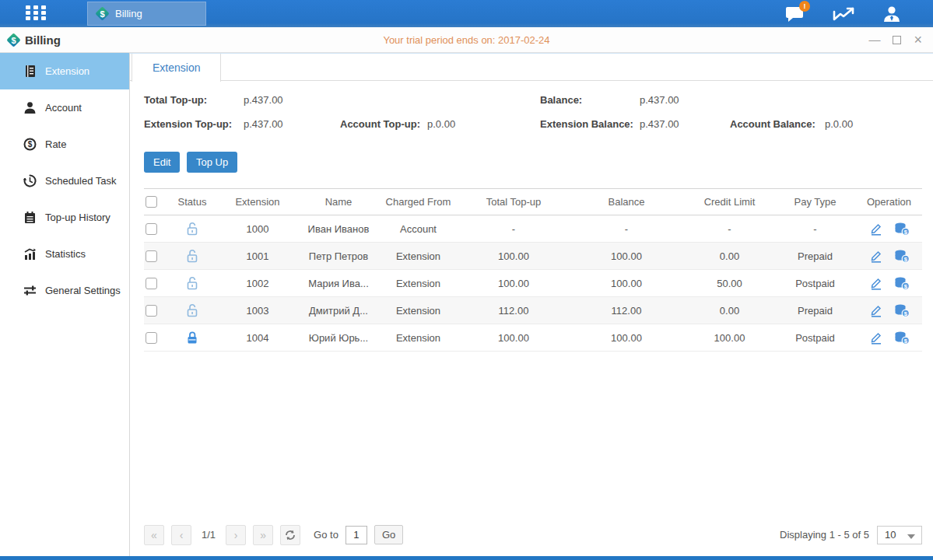  What do you see at coordinates (162, 162) in the screenshot?
I see `edit-button: Edit` at bounding box center [162, 162].